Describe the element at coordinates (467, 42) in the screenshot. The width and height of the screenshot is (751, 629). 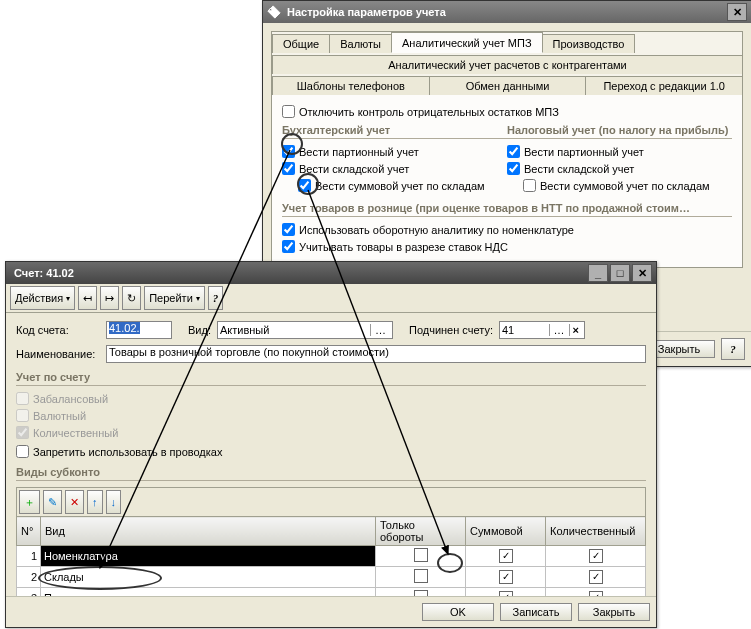
I see `tab-analytics-mpz: Аналитический учет МПЗ` at that location.